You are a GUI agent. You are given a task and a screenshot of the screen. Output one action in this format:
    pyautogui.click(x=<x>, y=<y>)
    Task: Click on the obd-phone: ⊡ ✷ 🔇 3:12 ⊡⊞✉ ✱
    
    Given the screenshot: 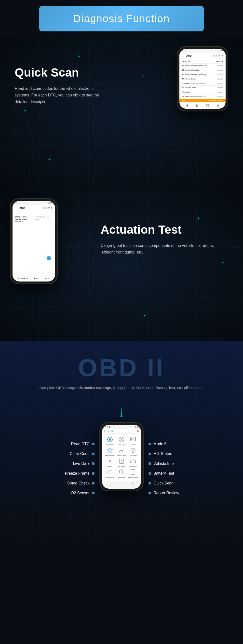 What is the action you would take?
    pyautogui.click(x=122, y=457)
    